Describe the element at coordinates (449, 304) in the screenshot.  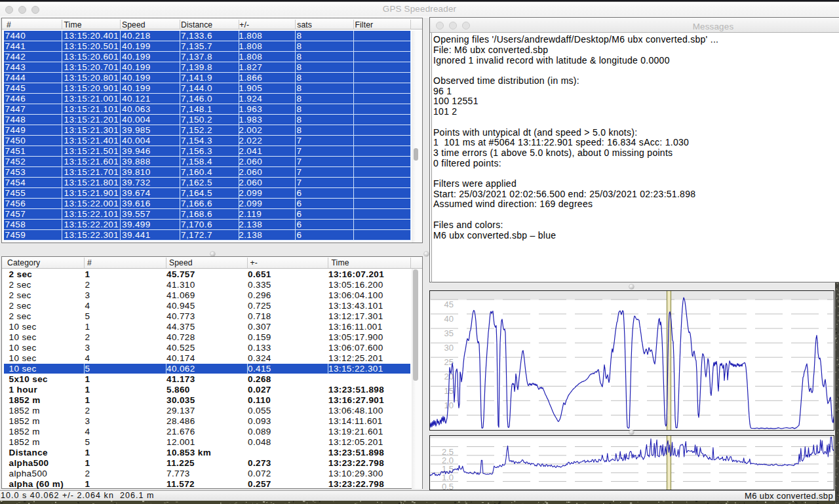
I see `svg-text: 45` at that location.